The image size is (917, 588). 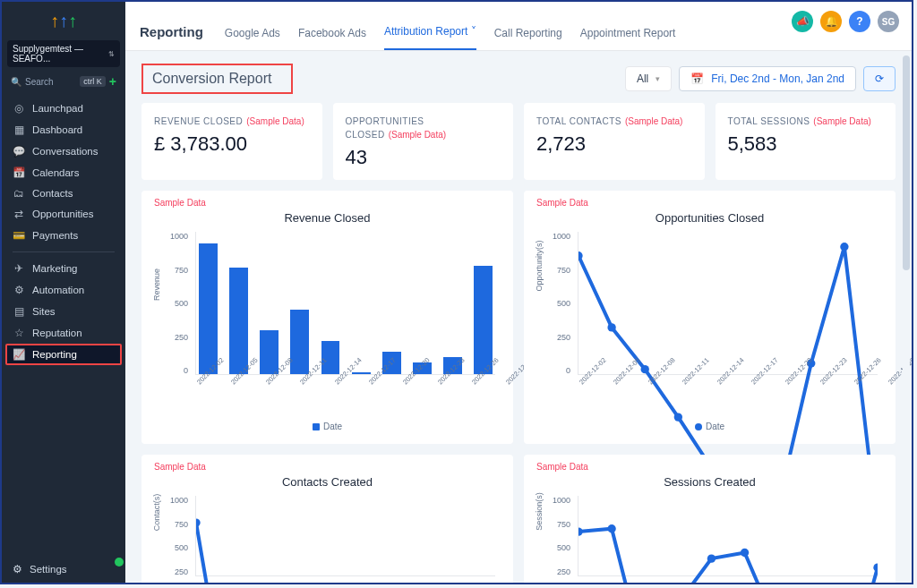 What do you see at coordinates (64, 193) in the screenshot?
I see `sidebar-item-contacts: 🗂Contacts` at bounding box center [64, 193].